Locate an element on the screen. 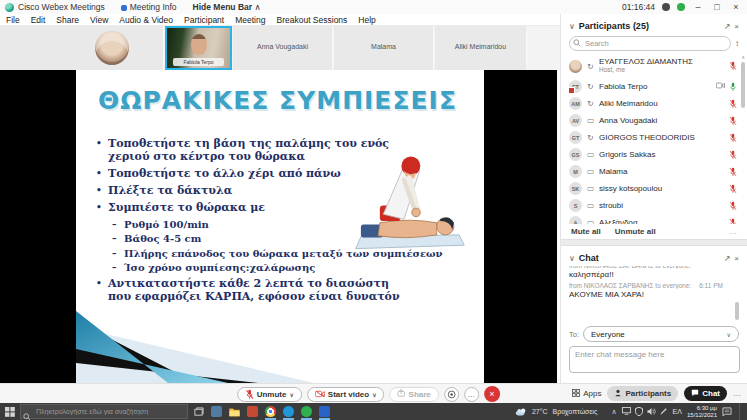  tray-expand-icon: ∧ is located at coordinates (614, 412).